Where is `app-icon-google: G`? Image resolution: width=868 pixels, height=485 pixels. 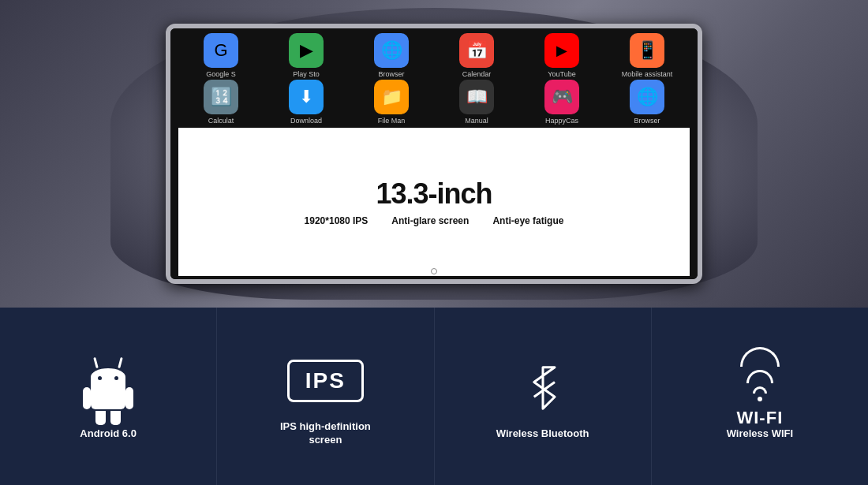
app-icon-google: G is located at coordinates (221, 50).